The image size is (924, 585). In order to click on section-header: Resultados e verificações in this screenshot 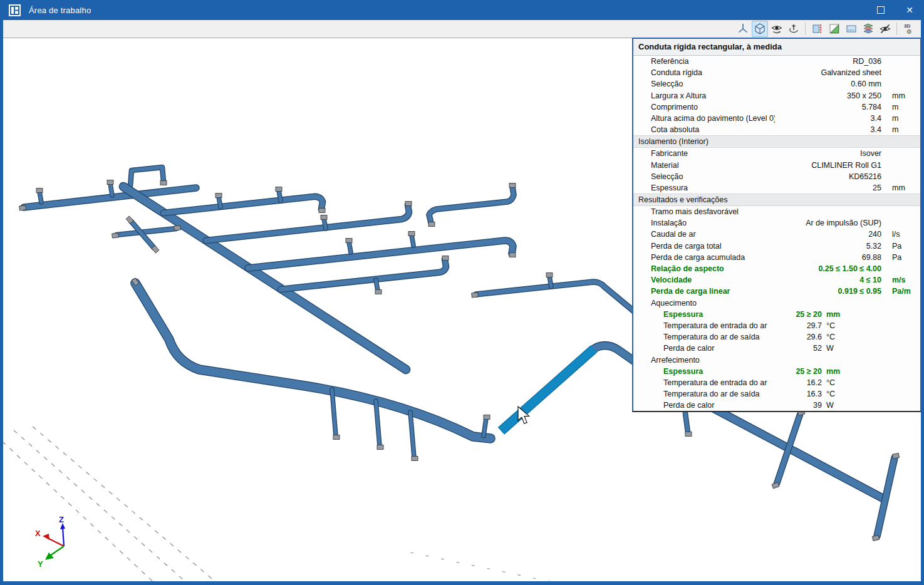, I will do `click(777, 200)`.